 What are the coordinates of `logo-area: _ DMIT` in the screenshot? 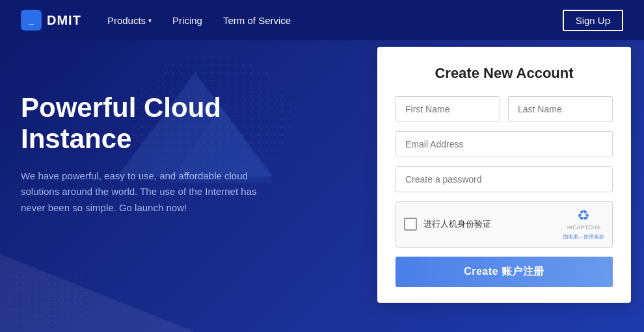 It's located at (51, 20).